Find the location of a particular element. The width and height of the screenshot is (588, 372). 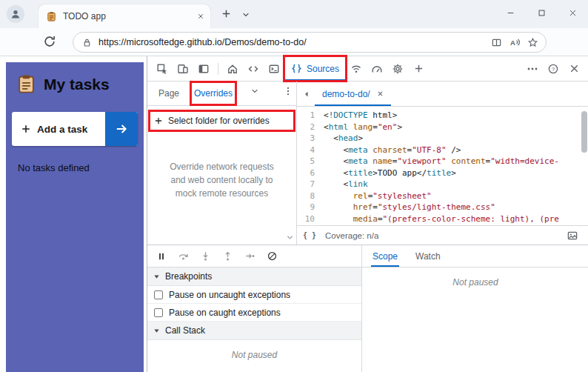

call-stack-status: Not paused is located at coordinates (255, 355).